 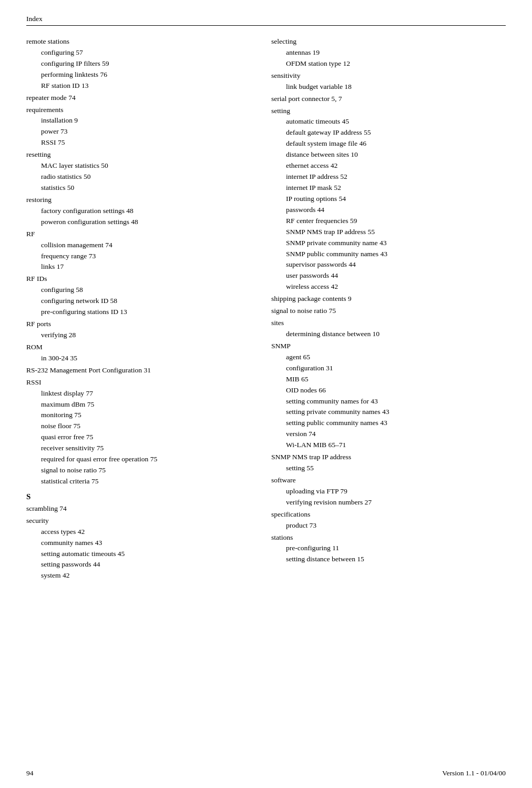 What do you see at coordinates (138, 575) in the screenshot?
I see `index-sub-term: system 42` at bounding box center [138, 575].